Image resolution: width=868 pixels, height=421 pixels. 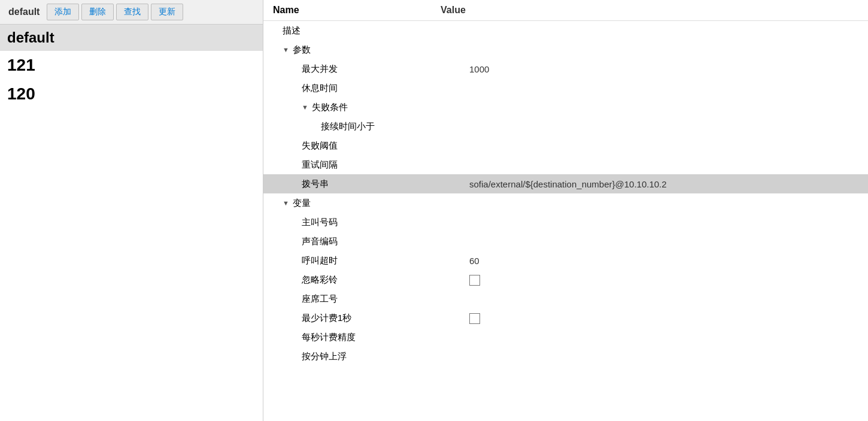 I want to click on chevron-shibai: ▼, so click(x=305, y=107).